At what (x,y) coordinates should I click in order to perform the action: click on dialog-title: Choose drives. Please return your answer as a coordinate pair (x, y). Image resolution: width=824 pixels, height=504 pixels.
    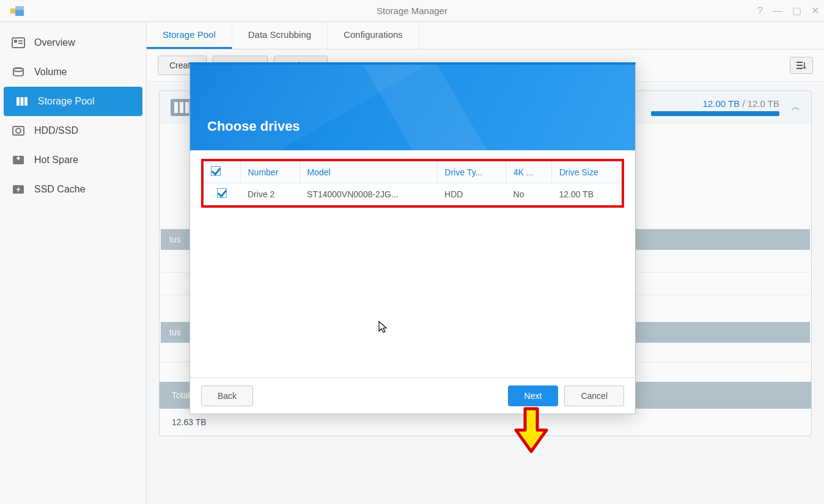
    Looking at the image, I should click on (254, 126).